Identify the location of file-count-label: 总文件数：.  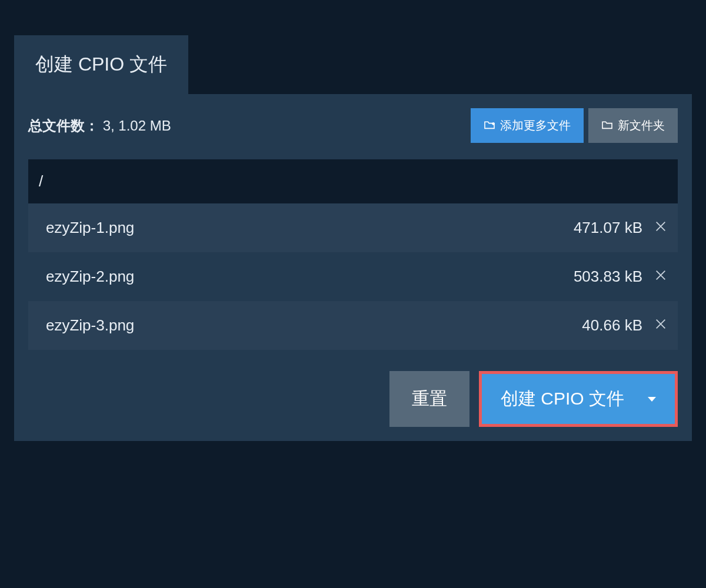
(64, 126).